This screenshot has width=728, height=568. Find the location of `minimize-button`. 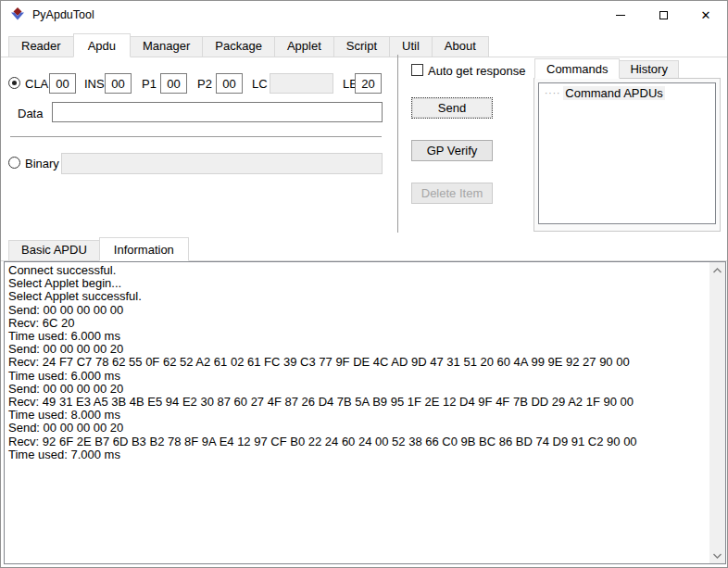

minimize-button is located at coordinates (621, 15).